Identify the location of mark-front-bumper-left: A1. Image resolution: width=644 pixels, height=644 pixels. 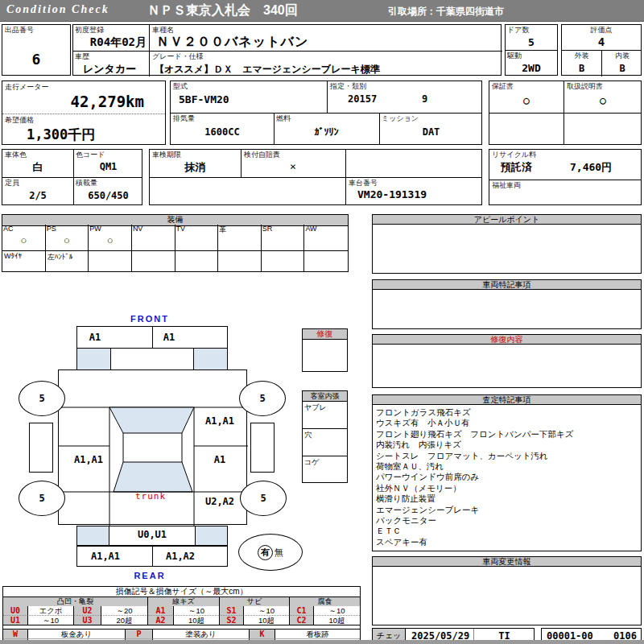
(95, 337).